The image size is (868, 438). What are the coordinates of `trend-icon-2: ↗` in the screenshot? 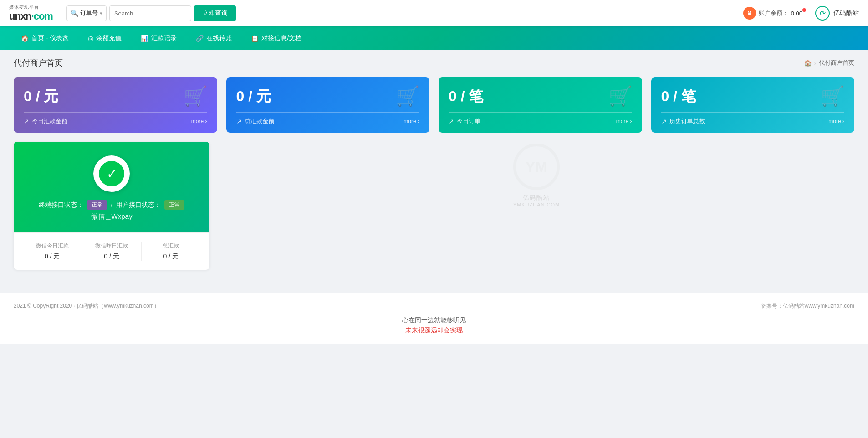 It's located at (239, 121).